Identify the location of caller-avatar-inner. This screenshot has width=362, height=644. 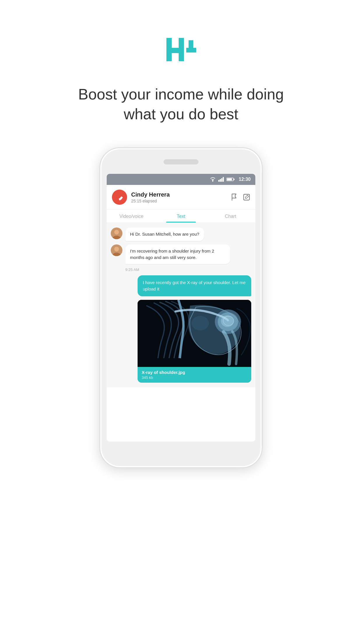
(120, 197).